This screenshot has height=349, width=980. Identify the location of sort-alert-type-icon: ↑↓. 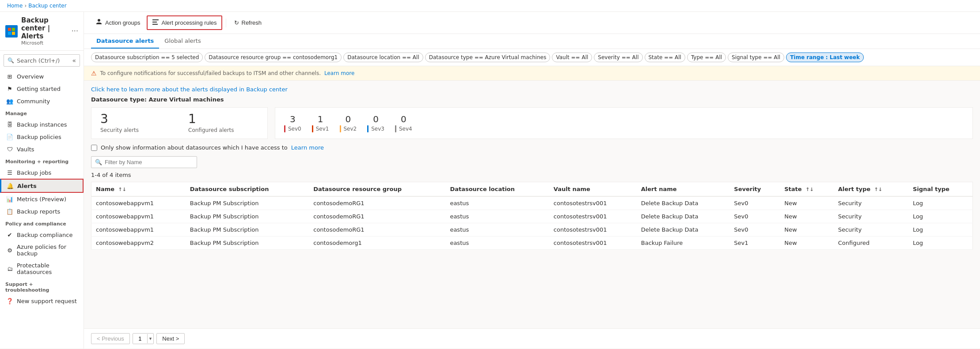
(878, 190).